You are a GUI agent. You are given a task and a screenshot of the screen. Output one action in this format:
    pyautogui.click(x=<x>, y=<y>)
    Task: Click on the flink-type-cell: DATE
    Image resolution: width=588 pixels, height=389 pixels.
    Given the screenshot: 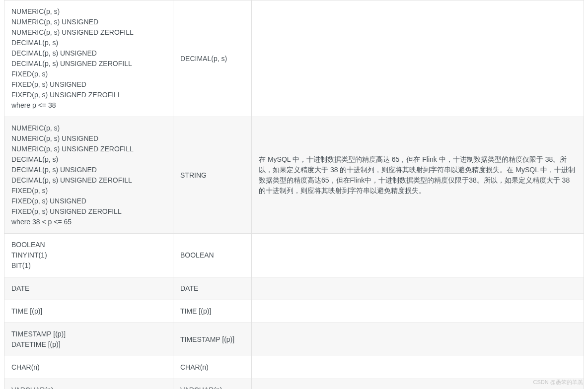 What is the action you would take?
    pyautogui.click(x=213, y=289)
    